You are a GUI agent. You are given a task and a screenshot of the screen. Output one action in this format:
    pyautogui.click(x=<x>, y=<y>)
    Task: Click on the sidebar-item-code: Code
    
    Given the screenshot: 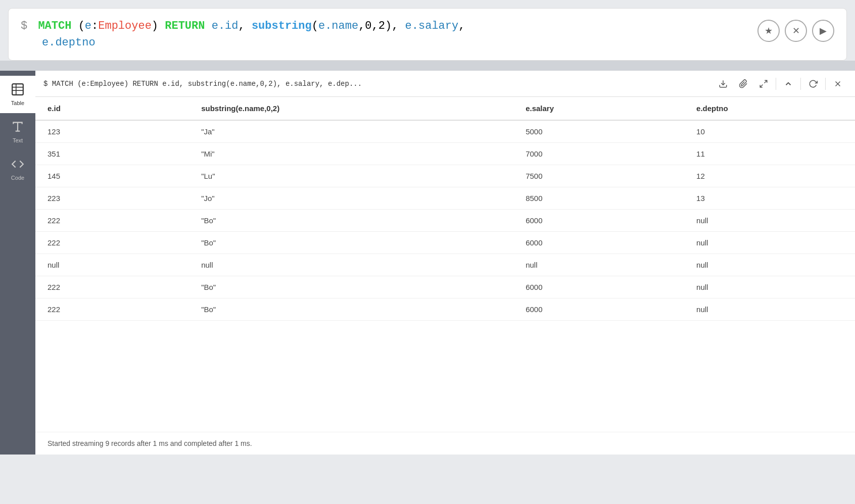 What is the action you would take?
    pyautogui.click(x=18, y=169)
    